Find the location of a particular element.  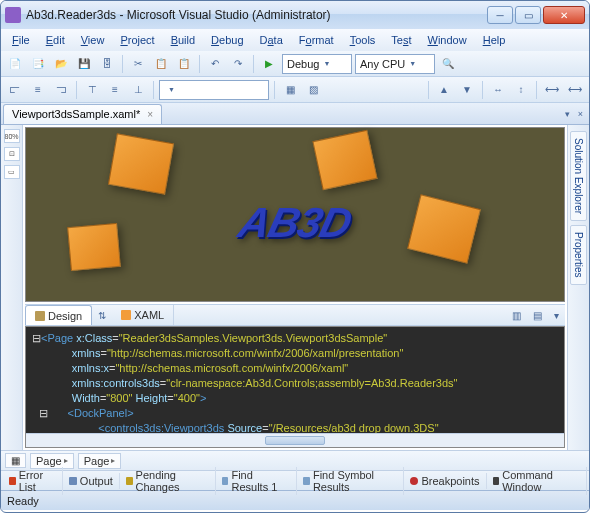

output-icon is located at coordinates (73, 481).